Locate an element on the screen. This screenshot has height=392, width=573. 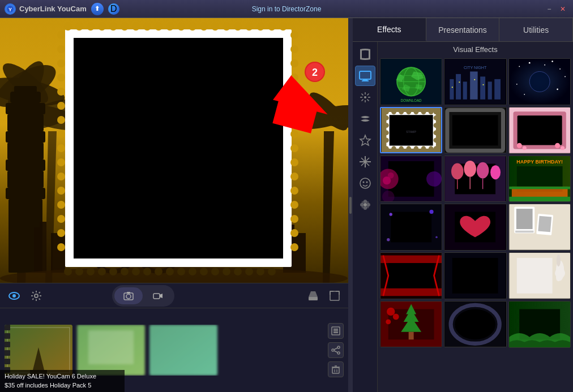
settings-button is located at coordinates (36, 296).